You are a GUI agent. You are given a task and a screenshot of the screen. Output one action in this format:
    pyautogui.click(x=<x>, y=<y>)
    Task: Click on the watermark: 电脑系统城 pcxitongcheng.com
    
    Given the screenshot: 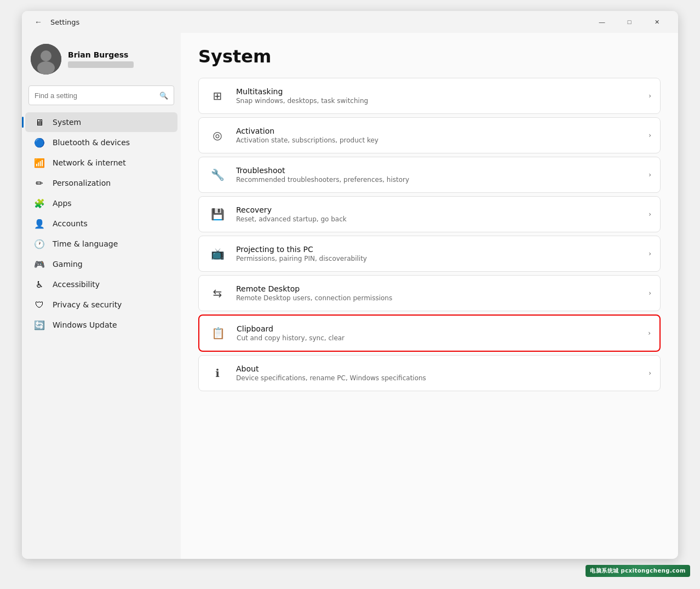 What is the action you would take?
    pyautogui.click(x=638, y=571)
    